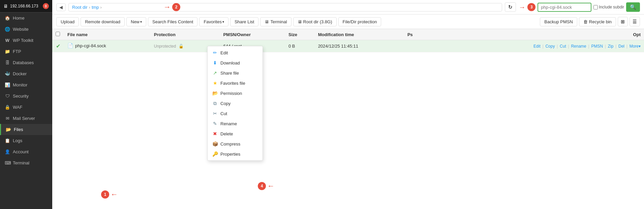 The image size is (644, 209). Describe the element at coordinates (235, 103) in the screenshot. I see `context-menu: ✏ Edit ⬇ Download ↗ Share file ★ Favorit…` at that location.